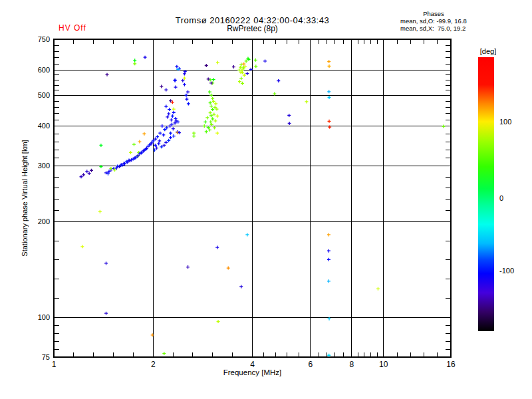 This screenshot has width=532, height=399. I want to click on colorbar-tick-label: 0, so click(501, 198).